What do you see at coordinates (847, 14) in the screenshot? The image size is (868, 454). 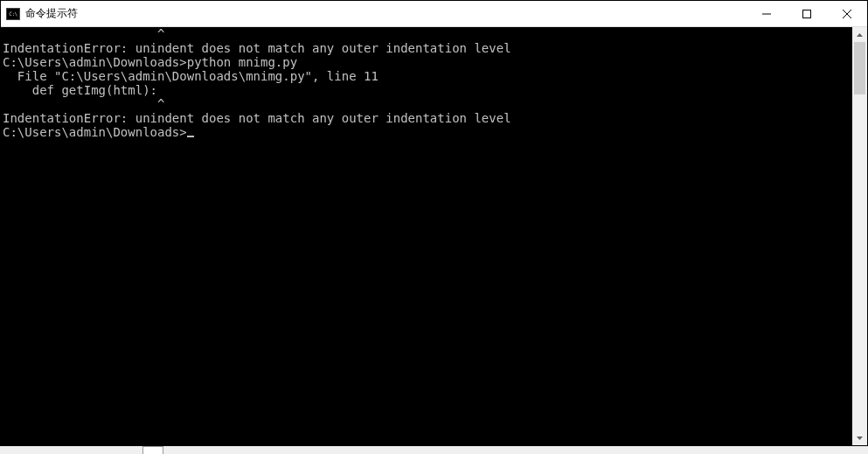 I see `close-button` at bounding box center [847, 14].